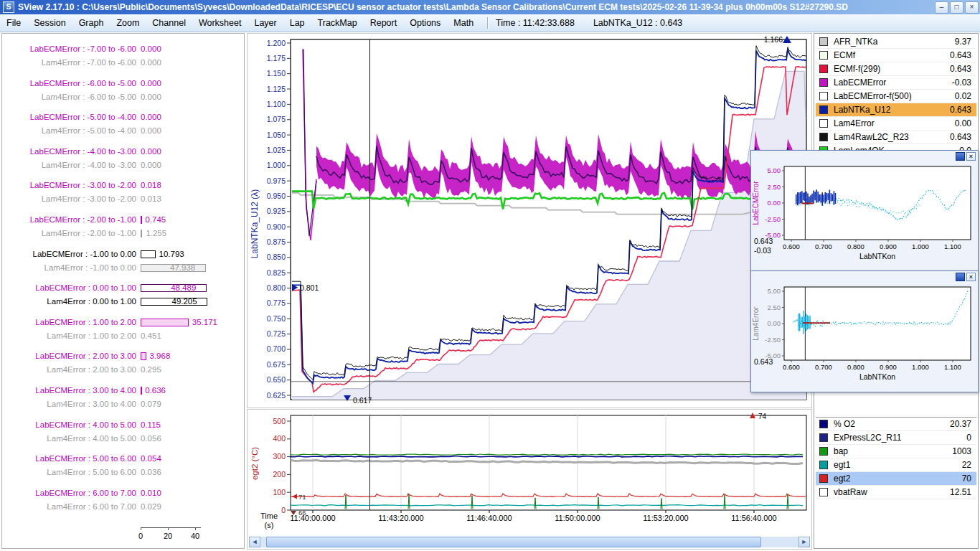 Image resolution: width=980 pixels, height=551 pixels. Describe the element at coordinates (529, 542) in the screenshot. I see `scrollbar-track` at that location.